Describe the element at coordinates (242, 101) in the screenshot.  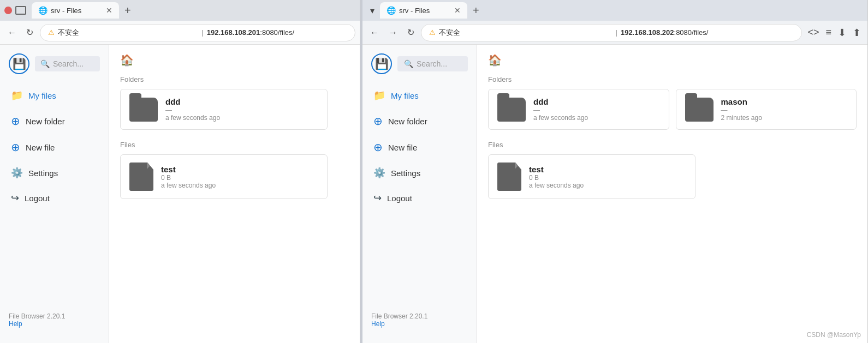
I see `left-folder-ddd-name: ddd` at that location.